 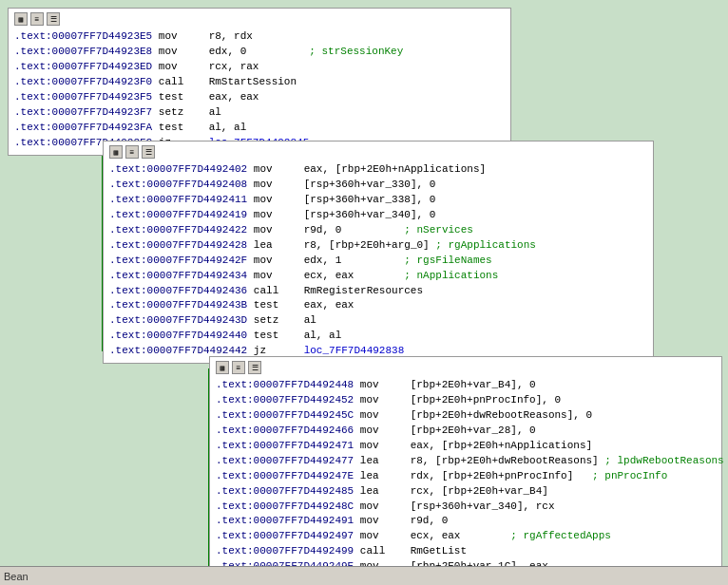 What do you see at coordinates (378, 216) in the screenshot?
I see `code-line: .text:00007FF7D4492419 mov [rsp+360h+var…` at bounding box center [378, 216].